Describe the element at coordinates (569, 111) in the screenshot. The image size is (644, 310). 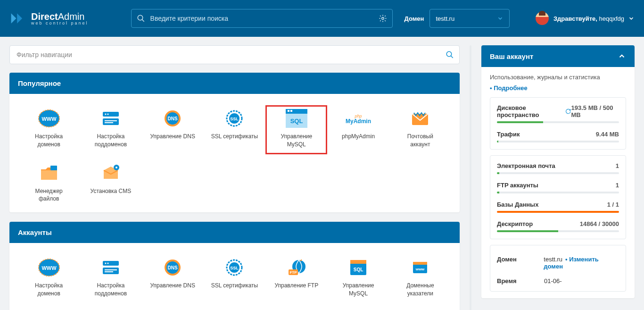
I see `refresh-icon` at that location.